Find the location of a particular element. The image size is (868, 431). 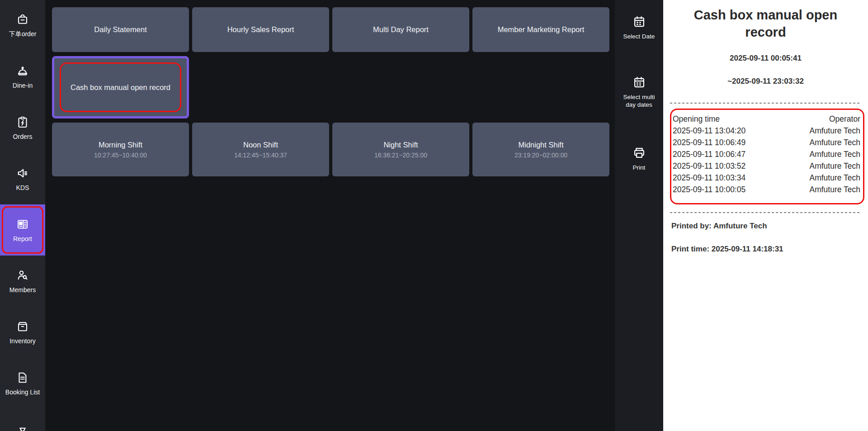

report-button-multi-day: Multi Day Report is located at coordinates (401, 30).